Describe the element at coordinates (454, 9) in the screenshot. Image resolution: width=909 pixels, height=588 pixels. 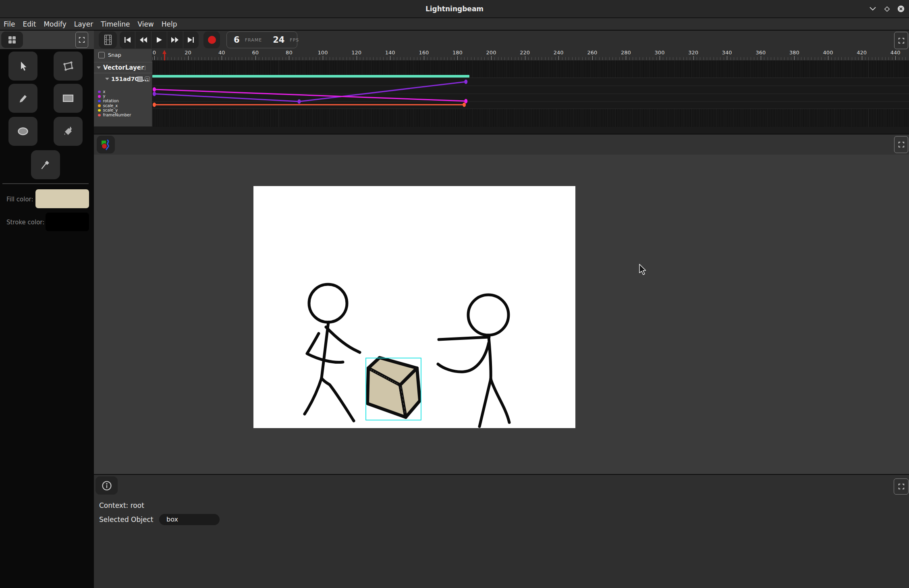
I see `window-title: Lightningbeam` at that location.